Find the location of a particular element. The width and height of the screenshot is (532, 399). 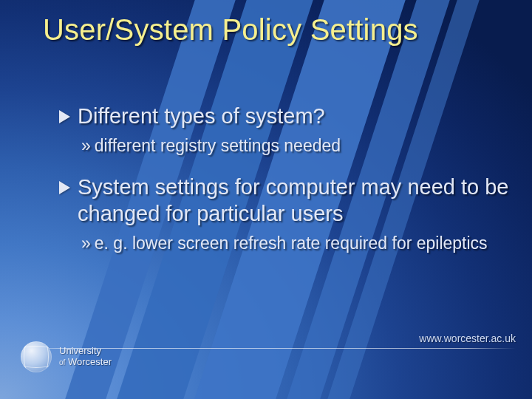

institution-line1: University is located at coordinates (80, 350).